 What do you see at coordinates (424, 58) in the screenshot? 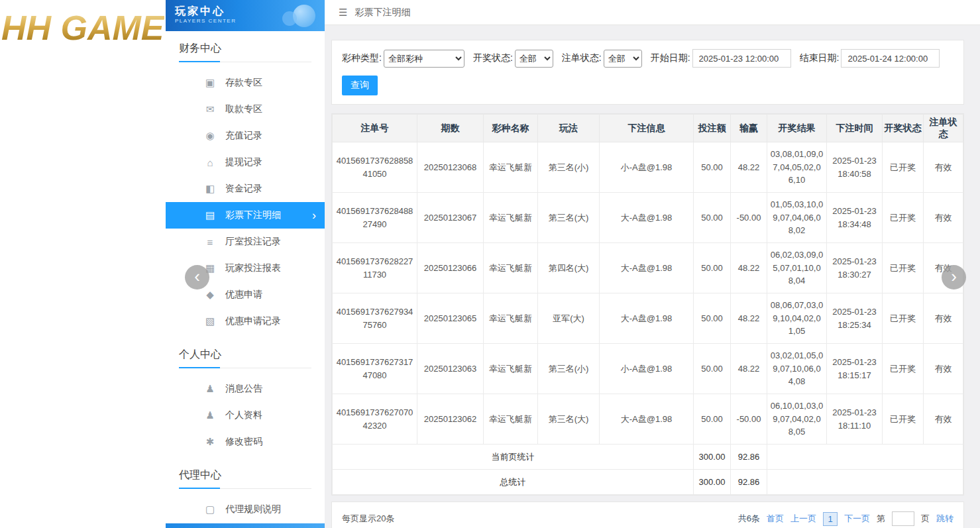
I see `lottery-type-select: 全部彩种` at bounding box center [424, 58].